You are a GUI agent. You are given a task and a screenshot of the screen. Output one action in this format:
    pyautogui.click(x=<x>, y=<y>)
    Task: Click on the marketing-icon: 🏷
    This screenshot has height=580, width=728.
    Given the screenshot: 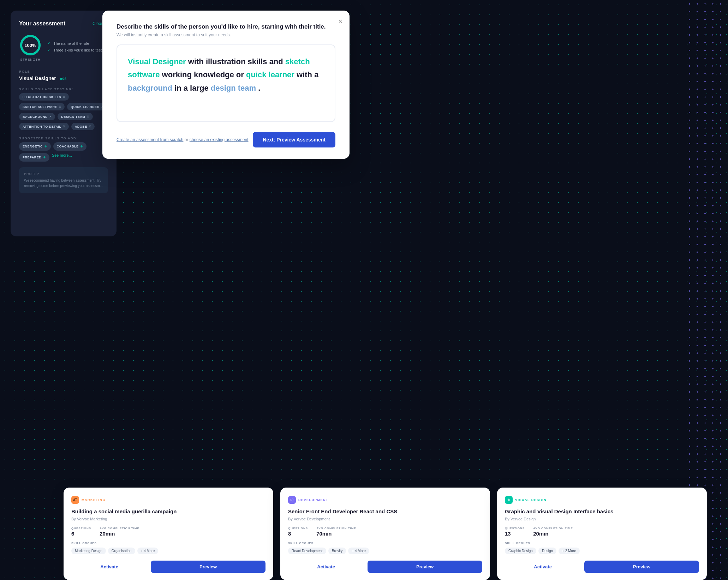 What is the action you would take?
    pyautogui.click(x=75, y=500)
    